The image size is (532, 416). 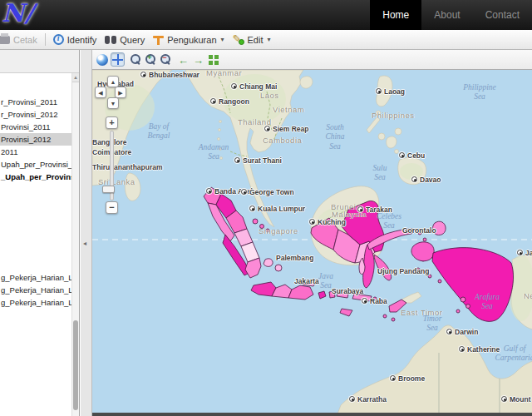 What do you see at coordinates (37, 115) in the screenshot?
I see `layer-item: r_Provinsi_2012` at bounding box center [37, 115].